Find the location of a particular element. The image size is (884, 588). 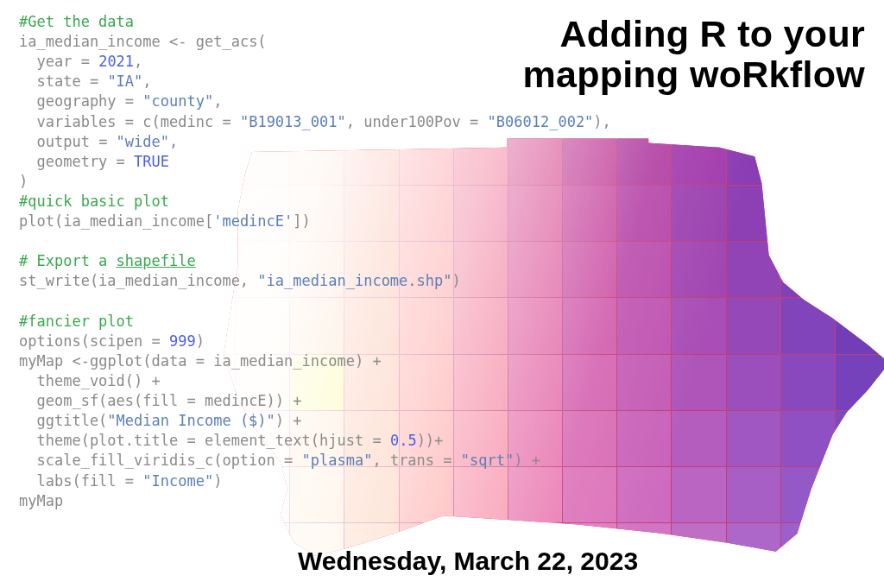

code-string: "B06012_002" is located at coordinates (535, 122).